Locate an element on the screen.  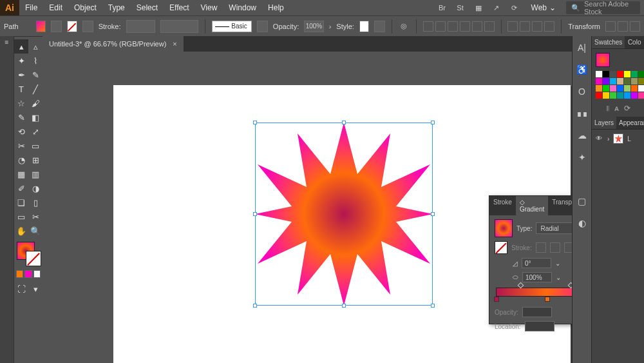
scale-tool-icon: ⤢ is located at coordinates (35, 132).